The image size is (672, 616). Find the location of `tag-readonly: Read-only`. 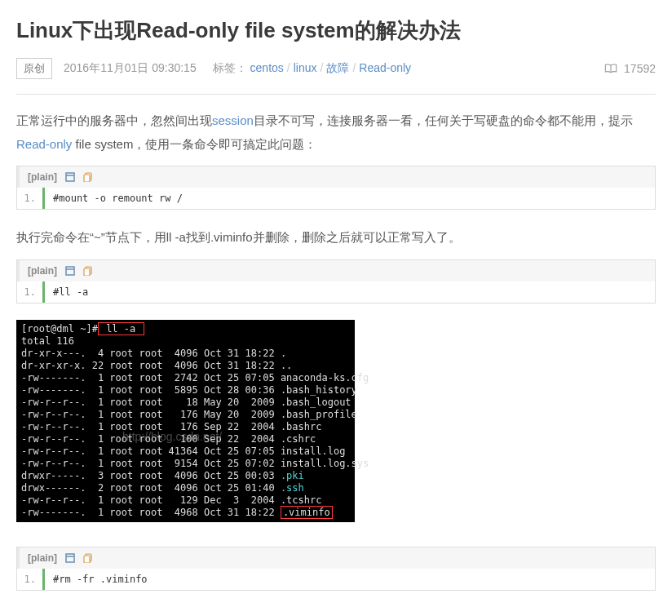

tag-readonly: Read-only is located at coordinates (385, 68).